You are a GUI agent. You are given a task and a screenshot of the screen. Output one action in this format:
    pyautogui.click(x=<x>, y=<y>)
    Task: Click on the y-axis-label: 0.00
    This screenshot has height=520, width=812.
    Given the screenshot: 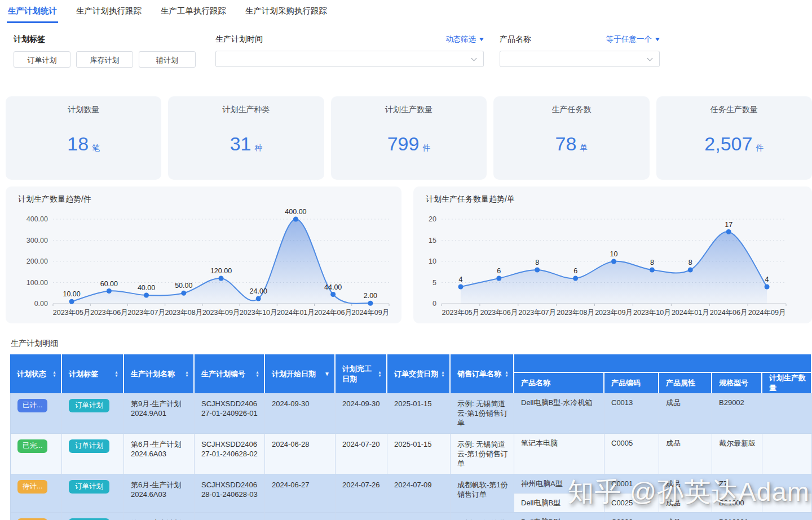 What is the action you would take?
    pyautogui.click(x=41, y=304)
    